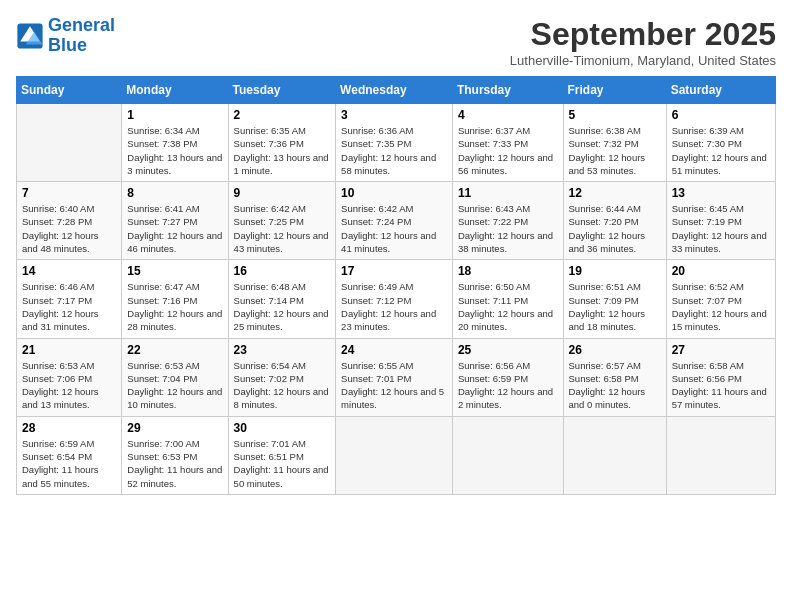  What do you see at coordinates (643, 42) in the screenshot?
I see `title-block: September 2025 Lutherville-Timonium, Mar…` at bounding box center [643, 42].